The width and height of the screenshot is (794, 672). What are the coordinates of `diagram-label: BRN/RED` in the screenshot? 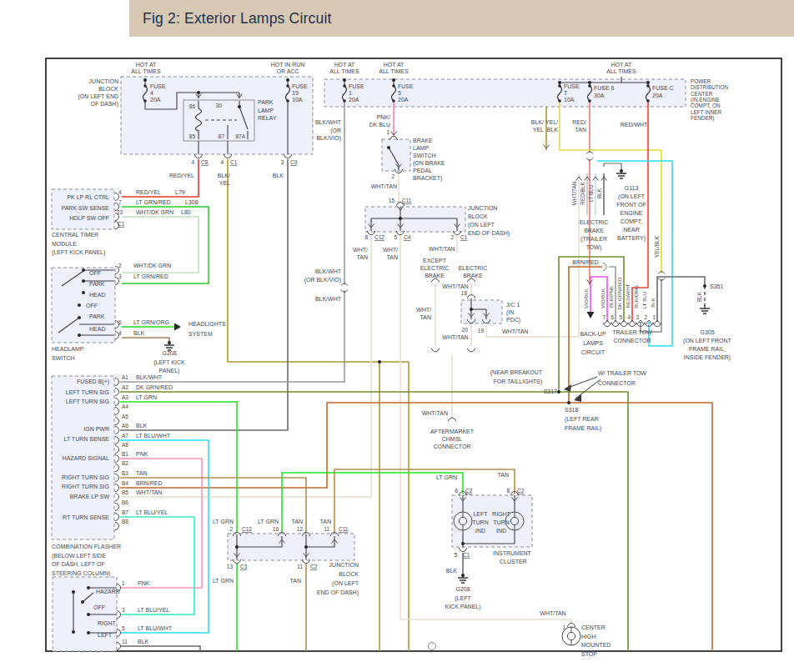 It's located at (149, 484).